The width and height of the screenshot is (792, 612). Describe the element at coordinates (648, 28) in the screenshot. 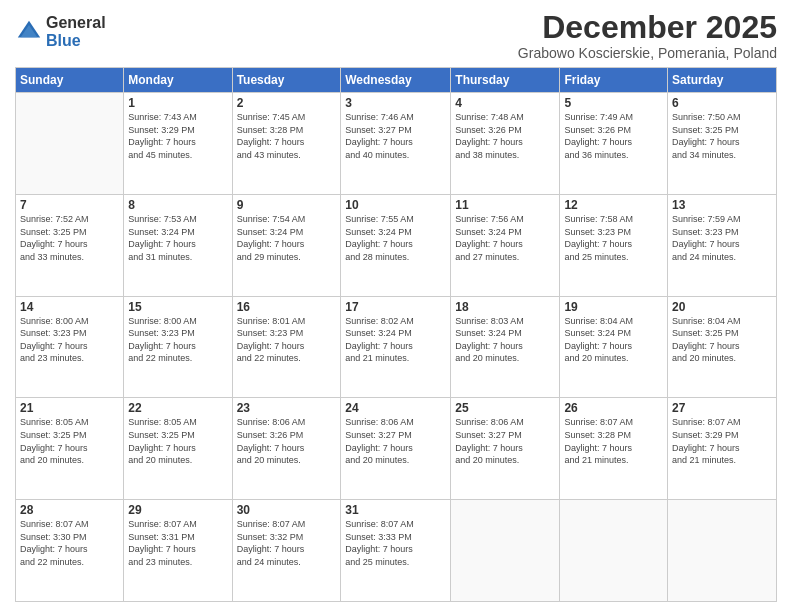

I see `main-title: December 2025` at that location.